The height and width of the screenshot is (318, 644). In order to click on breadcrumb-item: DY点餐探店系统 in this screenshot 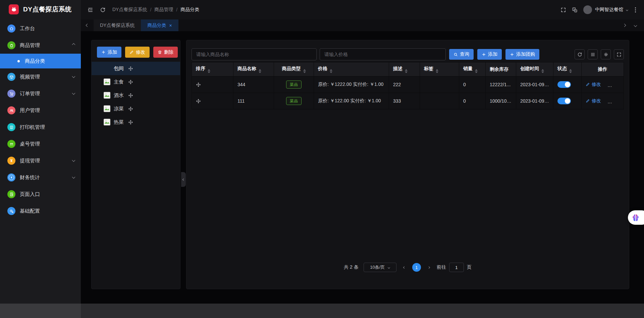, I will do `click(129, 10)`.